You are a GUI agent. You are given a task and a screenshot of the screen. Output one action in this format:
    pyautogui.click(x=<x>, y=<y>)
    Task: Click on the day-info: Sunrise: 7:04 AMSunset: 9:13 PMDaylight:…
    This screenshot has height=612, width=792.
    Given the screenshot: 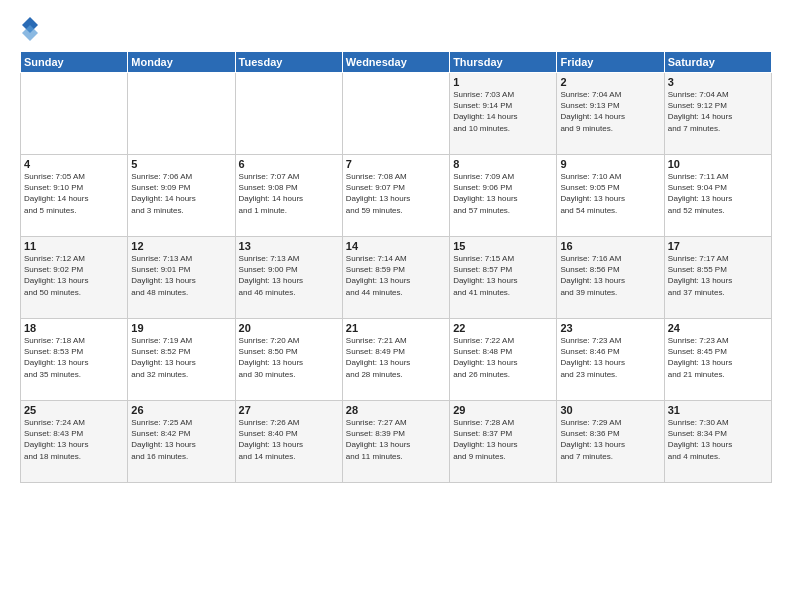 What is the action you would take?
    pyautogui.click(x=610, y=112)
    